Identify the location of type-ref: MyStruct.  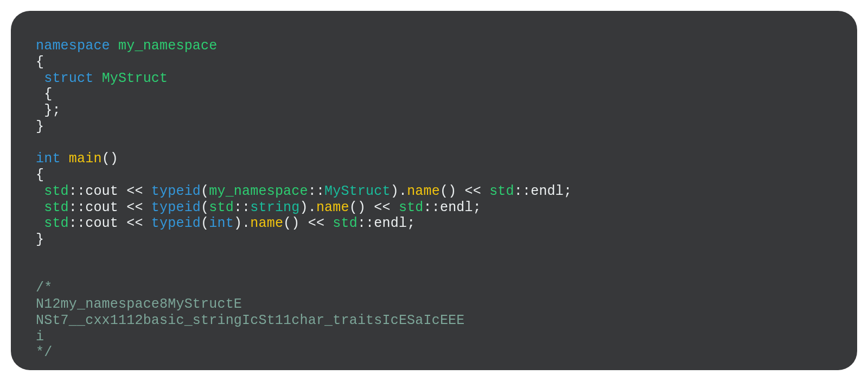
(358, 191).